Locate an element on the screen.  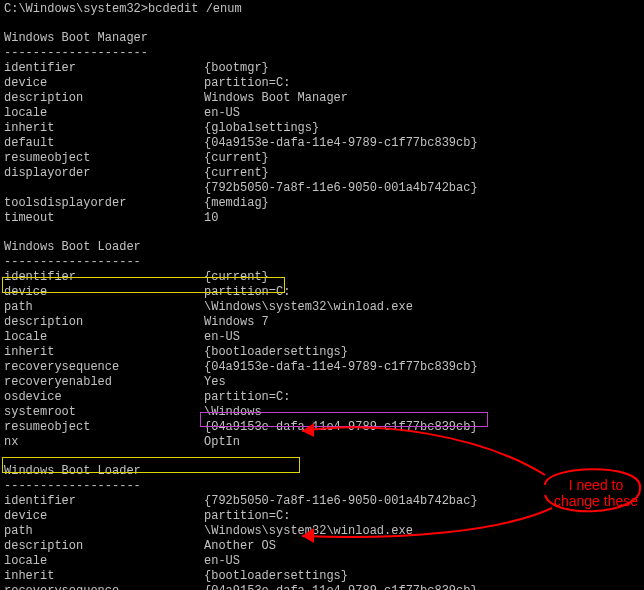
kv-row: identifier{792b5050-7a8f-11e6-9050-001a4… is located at coordinates (322, 502).